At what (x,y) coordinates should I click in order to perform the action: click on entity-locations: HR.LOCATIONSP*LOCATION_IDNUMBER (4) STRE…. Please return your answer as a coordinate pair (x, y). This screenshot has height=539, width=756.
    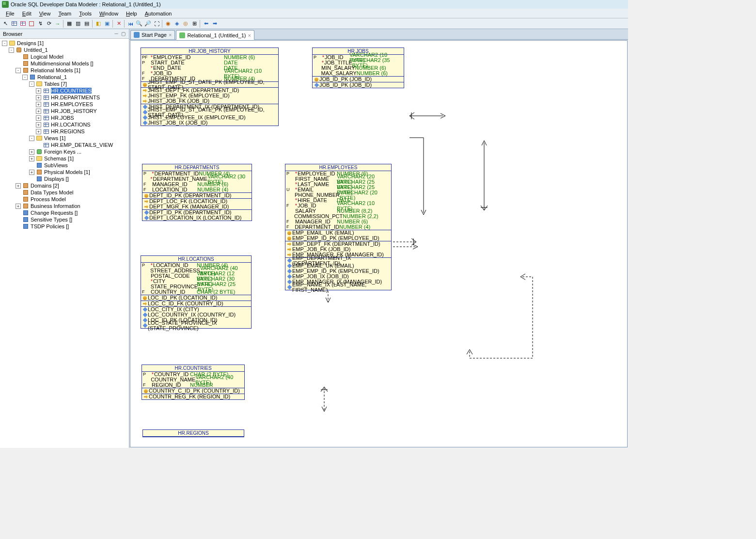
    Looking at the image, I should click on (196, 292).